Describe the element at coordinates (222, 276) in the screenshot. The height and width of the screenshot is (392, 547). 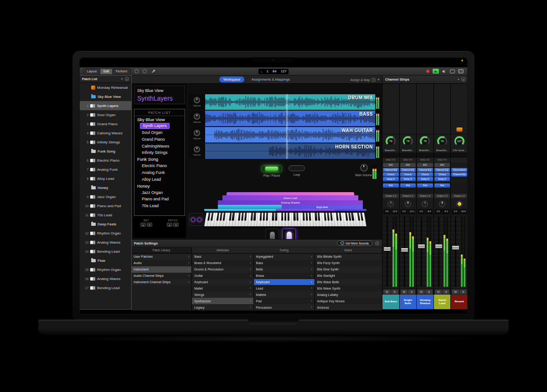
I see `category-item: Guitar` at that location.